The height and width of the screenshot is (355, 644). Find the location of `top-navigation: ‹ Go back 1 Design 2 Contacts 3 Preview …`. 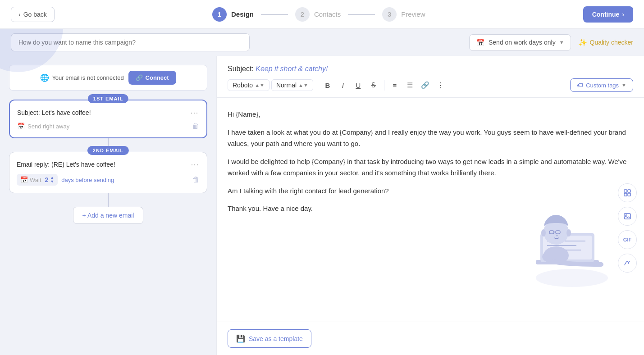

top-navigation: ‹ Go back 1 Design 2 Contacts 3 Preview … is located at coordinates (322, 14).